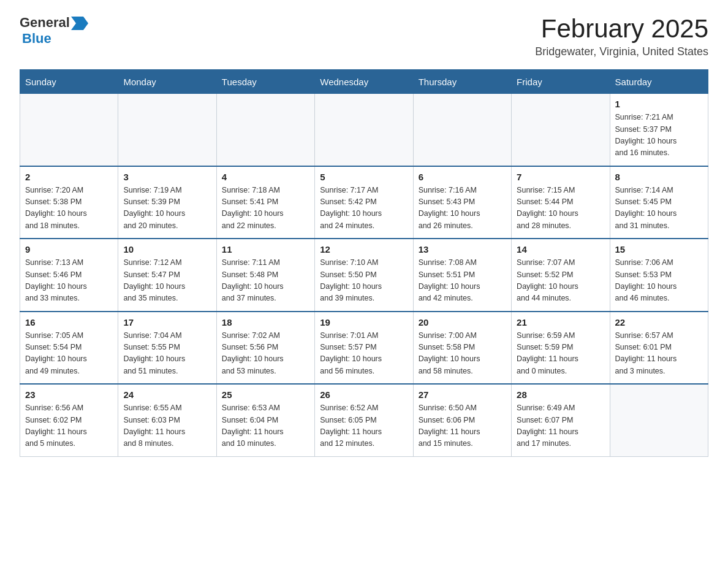 This screenshot has height=563, width=728. What do you see at coordinates (364, 354) in the screenshot?
I see `day-sun-info: Sunrise: 7:01 AM Sunset: 5:57 PM Dayligh…` at bounding box center [364, 354].